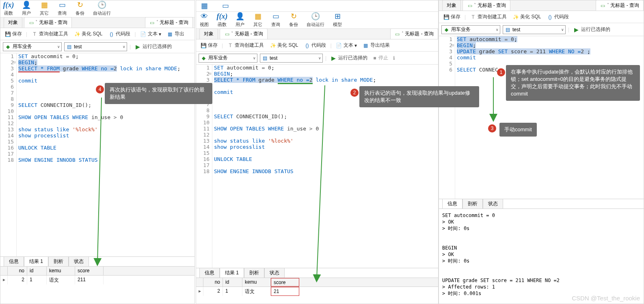  I want to click on tb-view: 👁视图, so click(204, 20).